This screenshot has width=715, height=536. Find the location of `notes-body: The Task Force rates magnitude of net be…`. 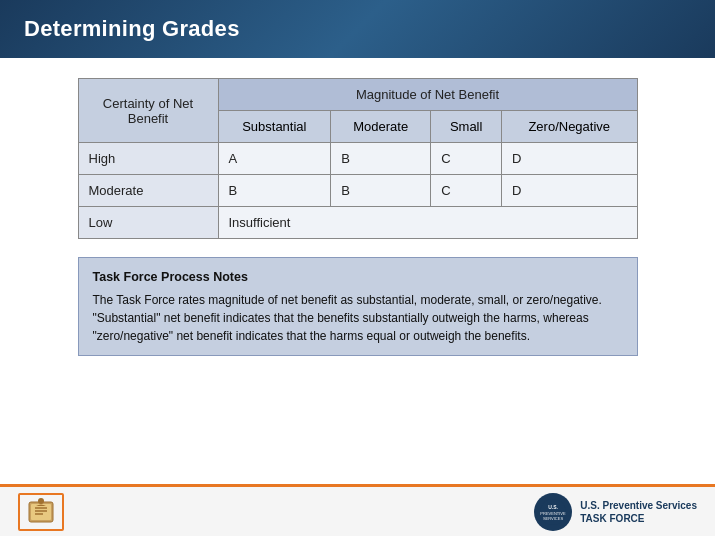

notes-body: The Task Force rates magnitude of net be… is located at coordinates (358, 318).